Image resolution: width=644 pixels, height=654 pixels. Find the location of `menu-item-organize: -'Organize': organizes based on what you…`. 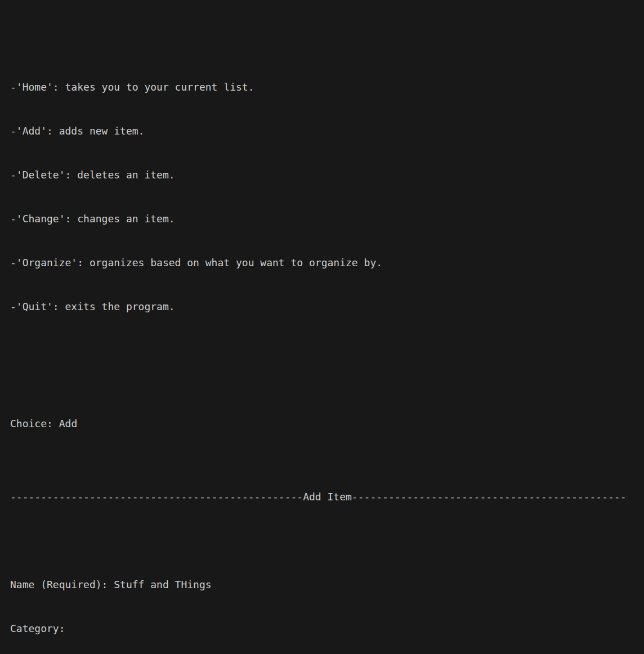

menu-item-organize: -'Organize': organizes based on what you… is located at coordinates (327, 263).